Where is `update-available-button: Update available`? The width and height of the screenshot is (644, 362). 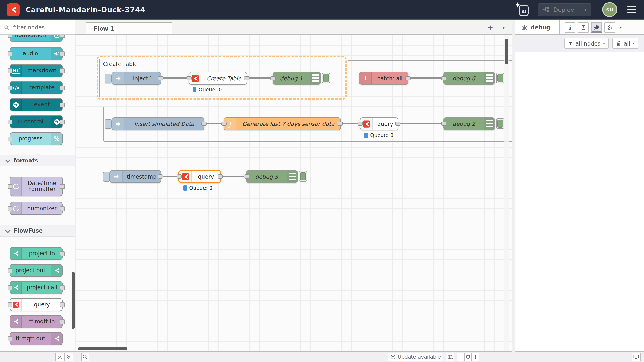
update-available-button: Update available is located at coordinates (416, 357).